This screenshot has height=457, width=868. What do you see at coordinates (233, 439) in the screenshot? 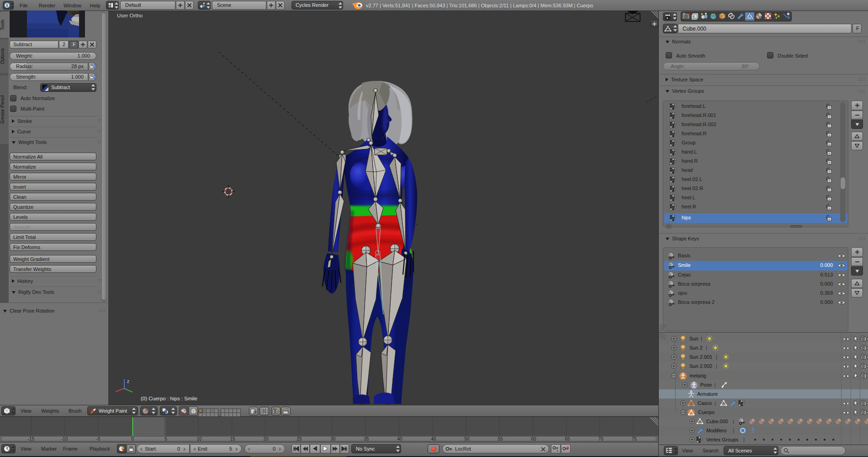
I see `svg-text: 15` at bounding box center [233, 439].